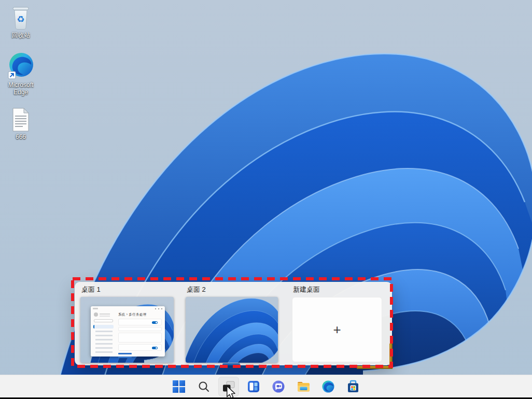 The height and width of the screenshot is (399, 532). What do you see at coordinates (278, 387) in the screenshot?
I see `chat-icon` at bounding box center [278, 387].